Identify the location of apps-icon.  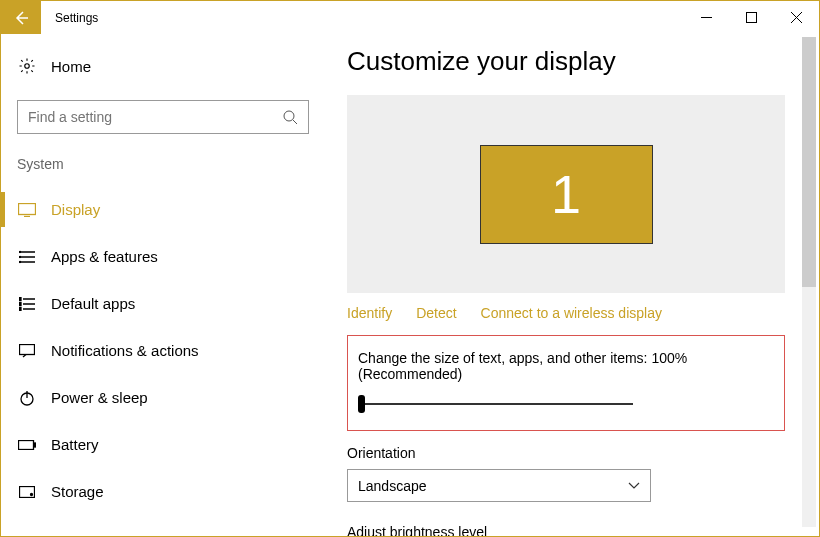
(27, 257).